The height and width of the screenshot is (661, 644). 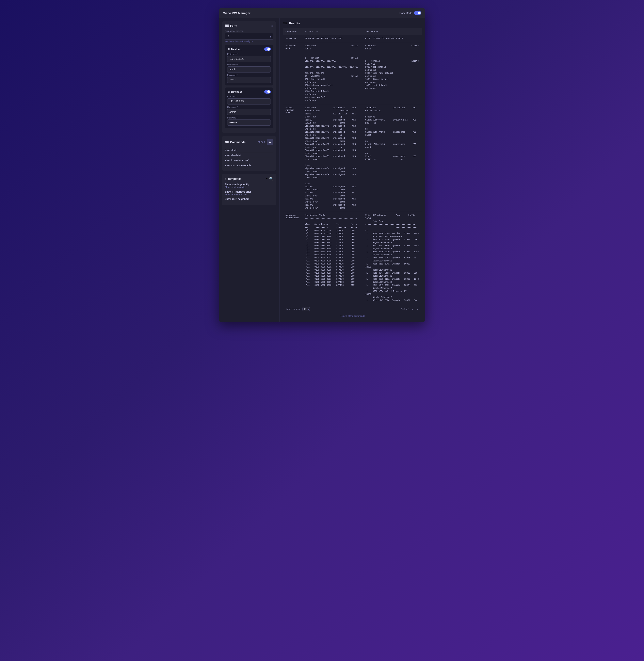 What do you see at coordinates (249, 193) in the screenshot?
I see `template-item: Show IP interface brief Show IP interfac…` at bounding box center [249, 193].